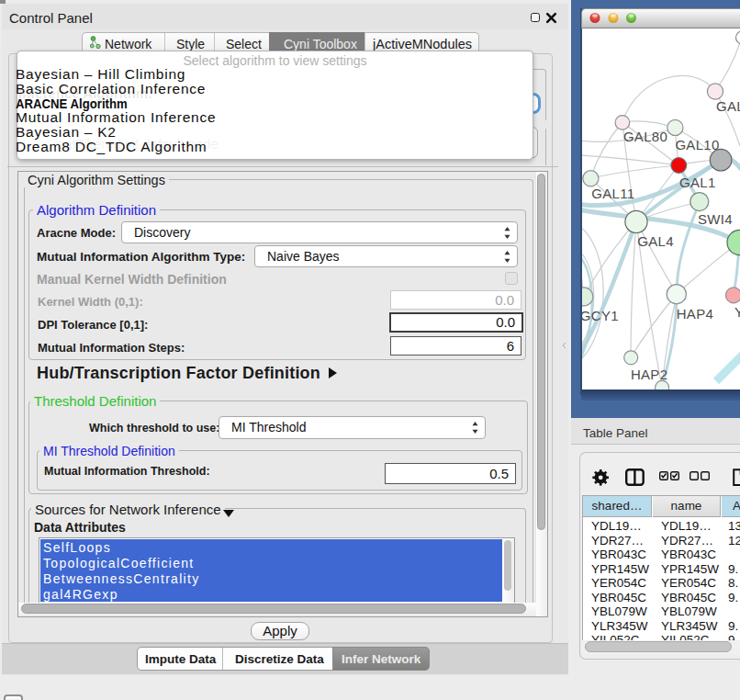 The height and width of the screenshot is (700, 740). What do you see at coordinates (649, 375) in the screenshot?
I see `svg-text: HAP2` at bounding box center [649, 375].